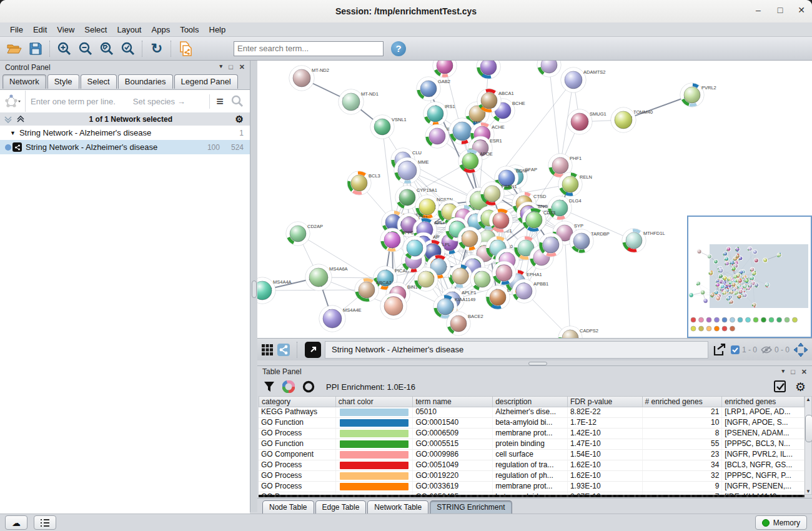 Image resolution: width=812 pixels, height=531 pixels. I want to click on tree-expander-icon: ▼, so click(10, 133).